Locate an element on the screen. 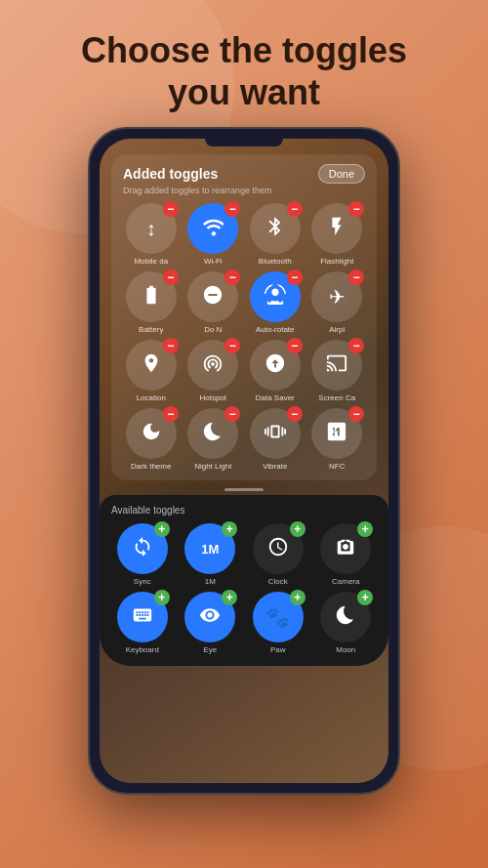  avail-label-eye: Eye is located at coordinates (210, 650).